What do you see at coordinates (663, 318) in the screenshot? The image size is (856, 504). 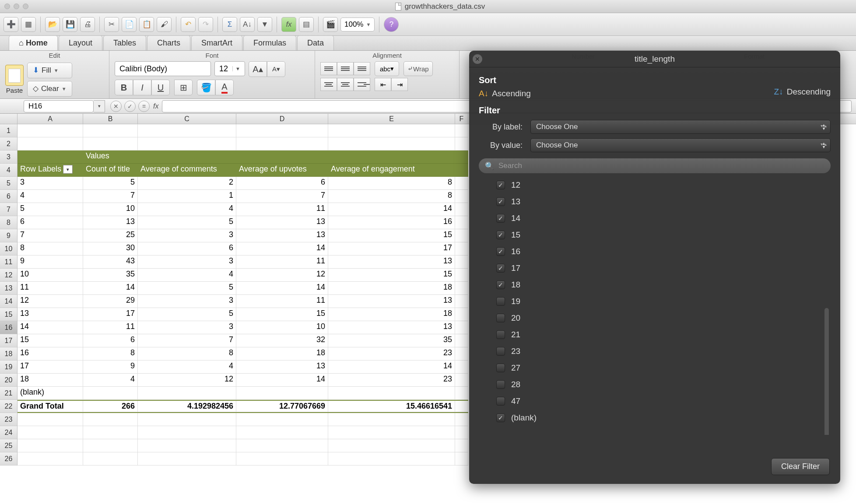 I see `filter-item: 20` at bounding box center [663, 318].